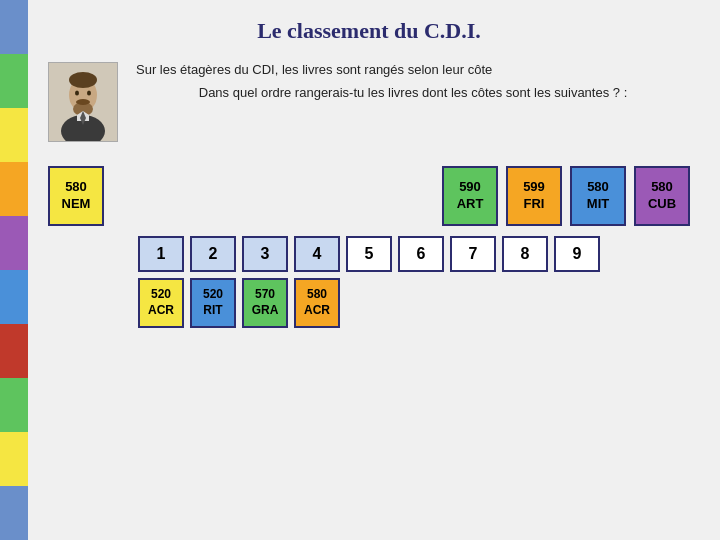 The image size is (720, 540). What do you see at coordinates (598, 196) in the screenshot?
I see `book-580-mit: 580MIT` at bounding box center [598, 196].